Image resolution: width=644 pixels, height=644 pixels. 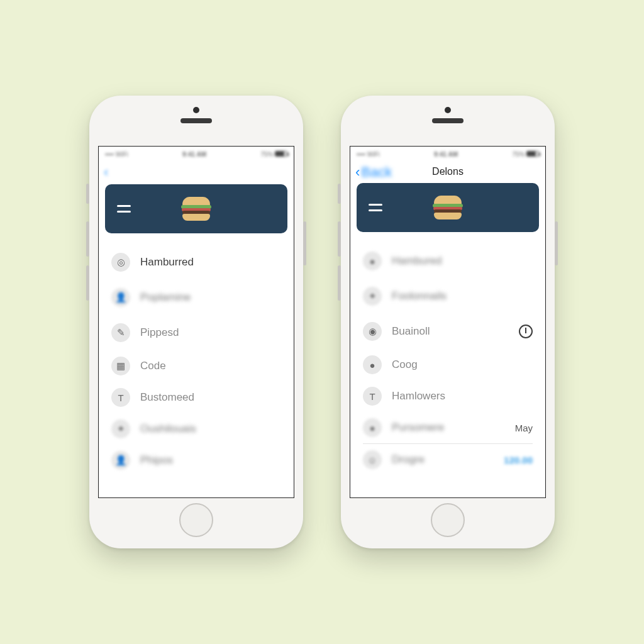 I want to click on list-item-trail: May, so click(x=524, y=428).